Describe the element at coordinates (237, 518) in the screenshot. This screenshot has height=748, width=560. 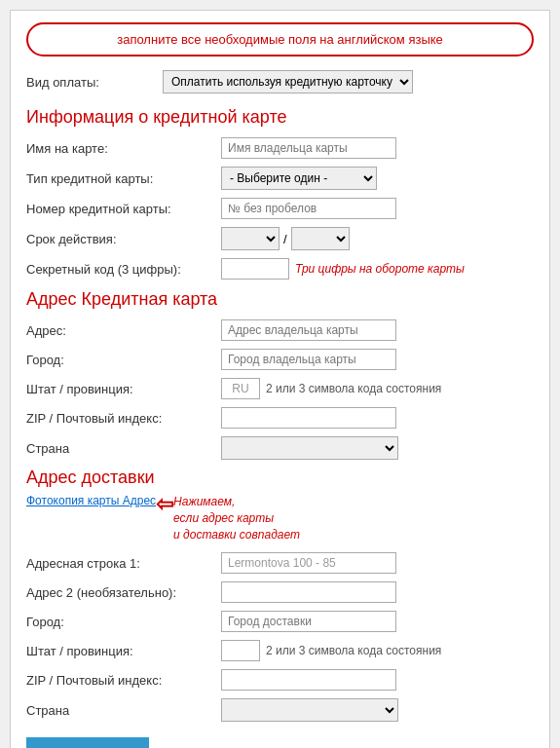
I see `copy-annotation: Нажимаем,если адрес картыи доставки совп…` at that location.